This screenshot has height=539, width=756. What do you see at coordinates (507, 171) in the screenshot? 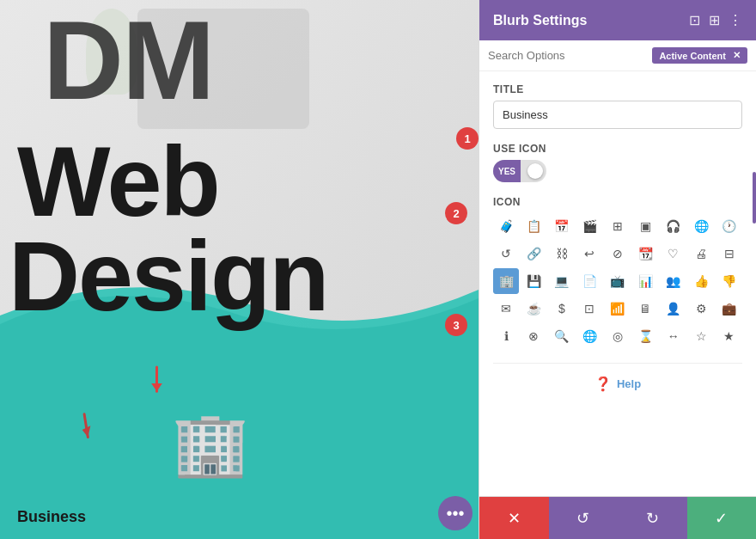
I see `toggle-yes-label: YES` at bounding box center [507, 171].